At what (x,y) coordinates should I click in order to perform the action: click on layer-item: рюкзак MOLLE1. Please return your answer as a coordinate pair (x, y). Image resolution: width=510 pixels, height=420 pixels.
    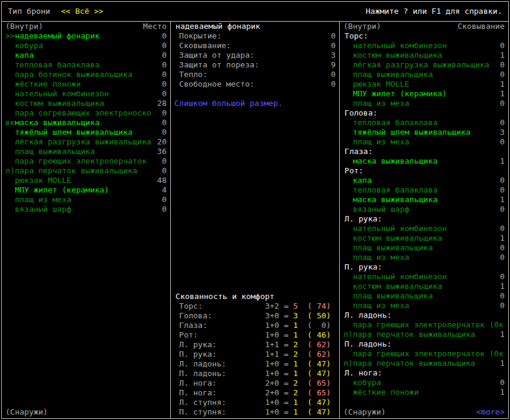
    Looking at the image, I should click on (424, 84).